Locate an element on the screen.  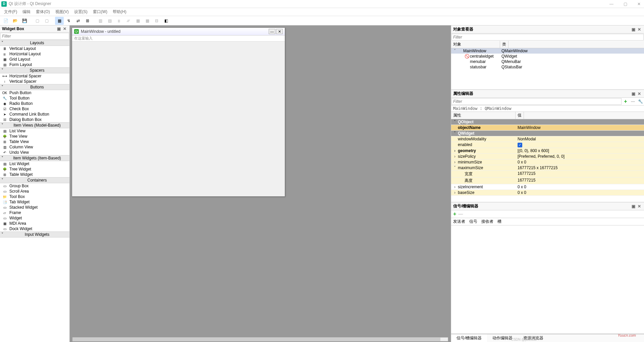
bottom-tab: 资源浏览器 is located at coordinates (533, 338).